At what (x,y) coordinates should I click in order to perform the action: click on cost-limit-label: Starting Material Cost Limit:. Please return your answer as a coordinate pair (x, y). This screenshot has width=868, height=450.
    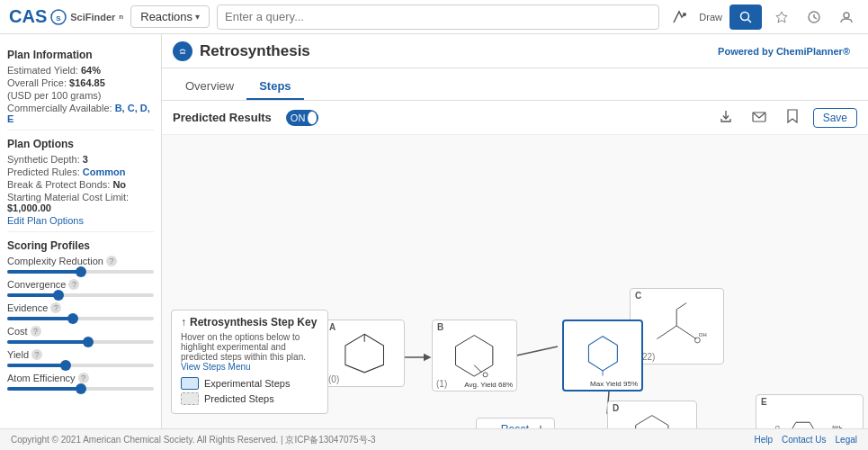
    Looking at the image, I should click on (68, 197).